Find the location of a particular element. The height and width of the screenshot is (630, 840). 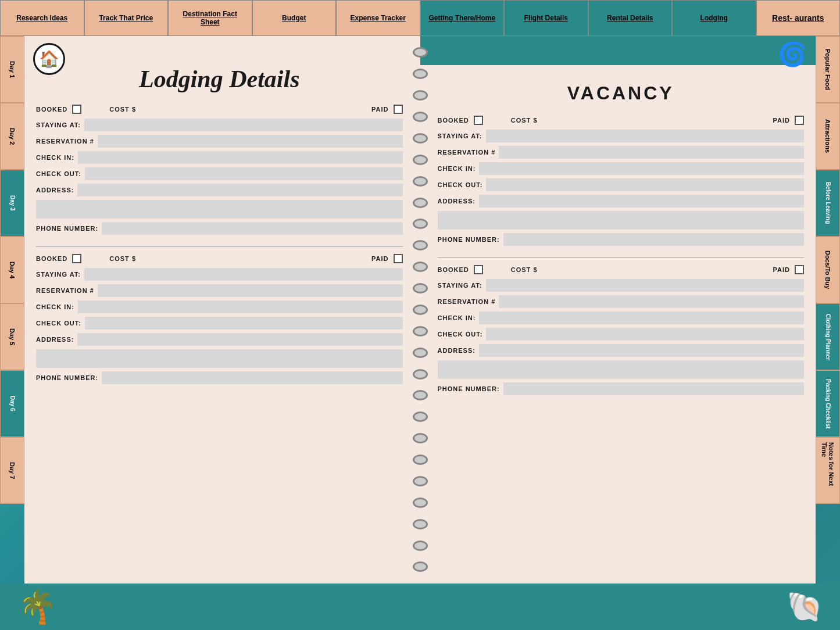

sidebar-item-day5: Day 5 is located at coordinates (12, 337).